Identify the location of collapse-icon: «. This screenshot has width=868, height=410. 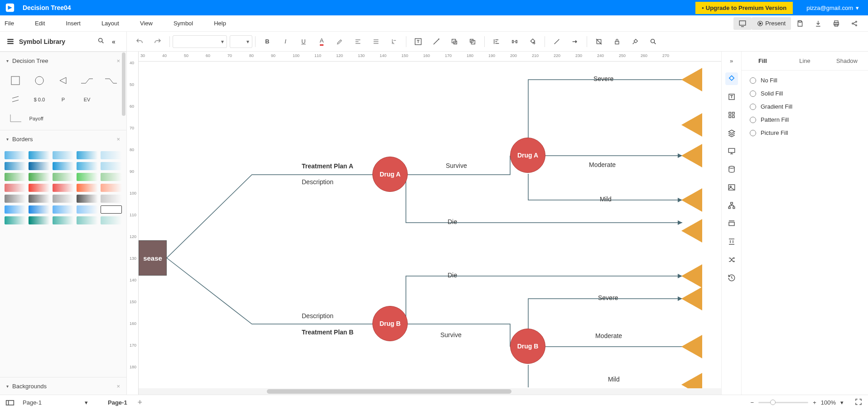
(114, 42).